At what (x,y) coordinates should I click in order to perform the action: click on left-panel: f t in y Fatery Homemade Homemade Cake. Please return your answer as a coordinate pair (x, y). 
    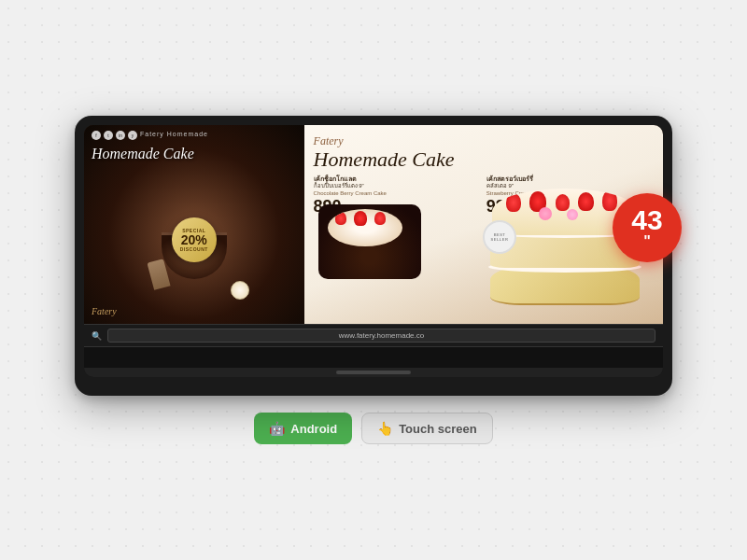
    Looking at the image, I should click on (194, 224).